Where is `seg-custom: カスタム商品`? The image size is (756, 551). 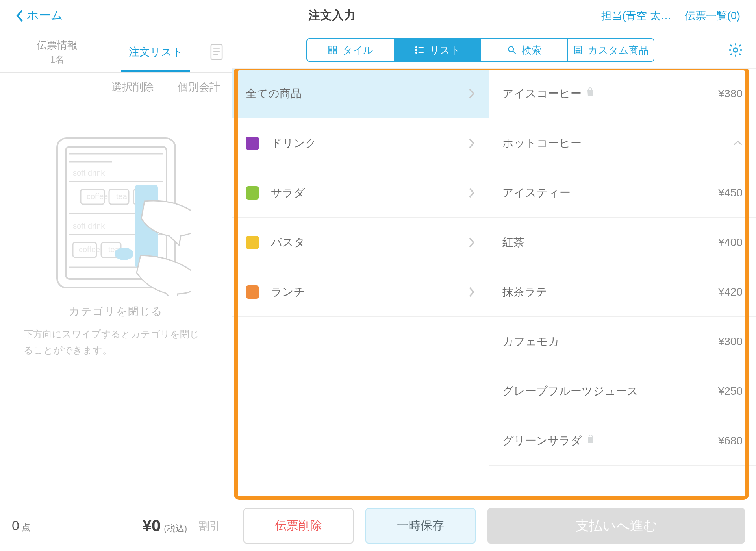 seg-custom: カスタム商品 is located at coordinates (610, 50).